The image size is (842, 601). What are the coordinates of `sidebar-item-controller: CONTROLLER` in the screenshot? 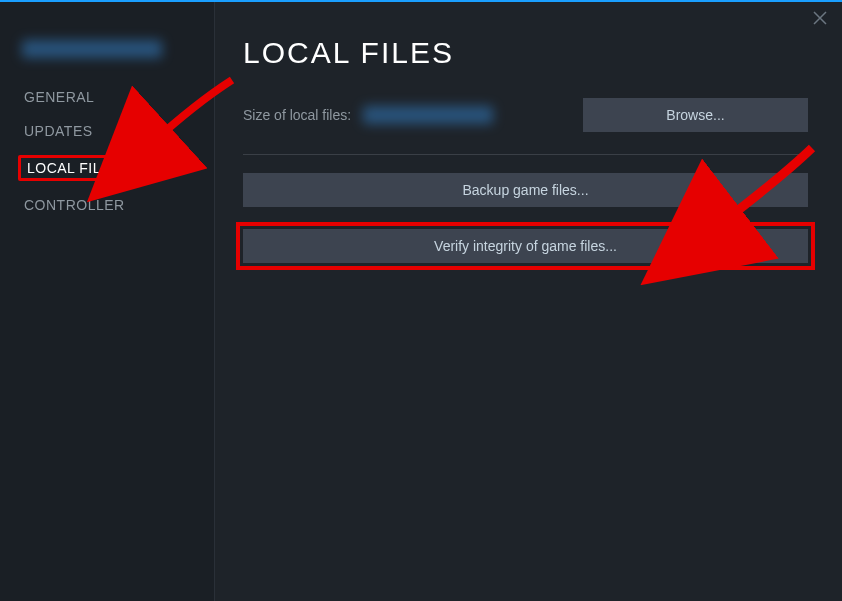 It's located at (107, 205).